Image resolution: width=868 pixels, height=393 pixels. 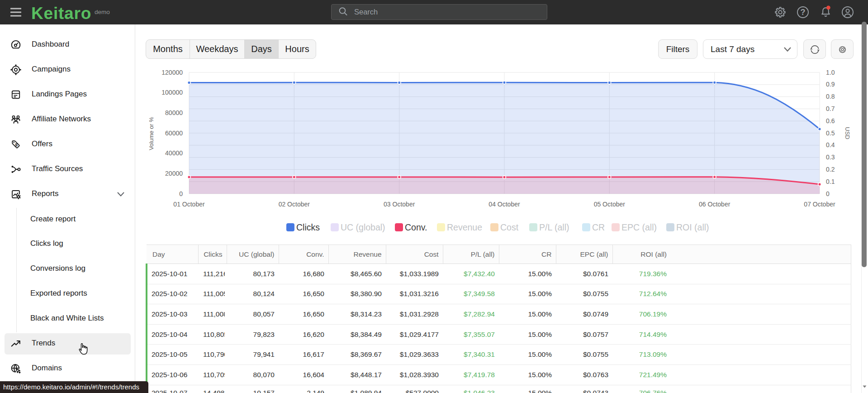 What do you see at coordinates (399, 204) in the screenshot?
I see `svg-text: 03 October` at bounding box center [399, 204].